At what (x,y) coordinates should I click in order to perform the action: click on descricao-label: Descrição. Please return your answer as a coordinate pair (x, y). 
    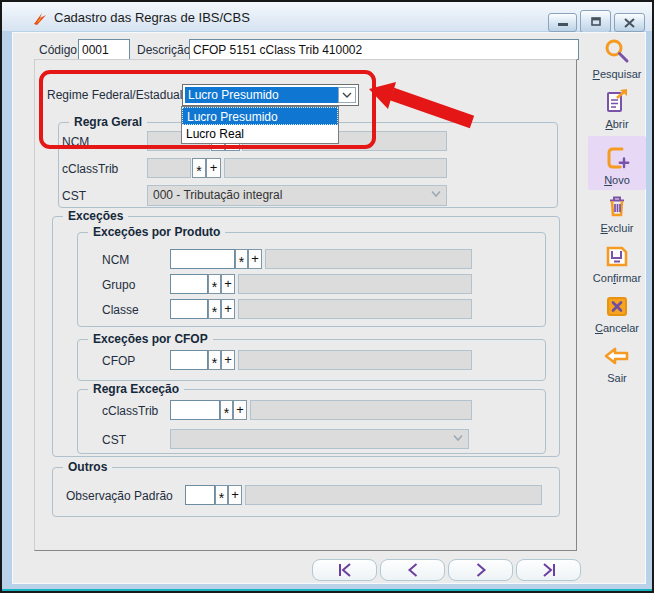
    Looking at the image, I should click on (164, 50).